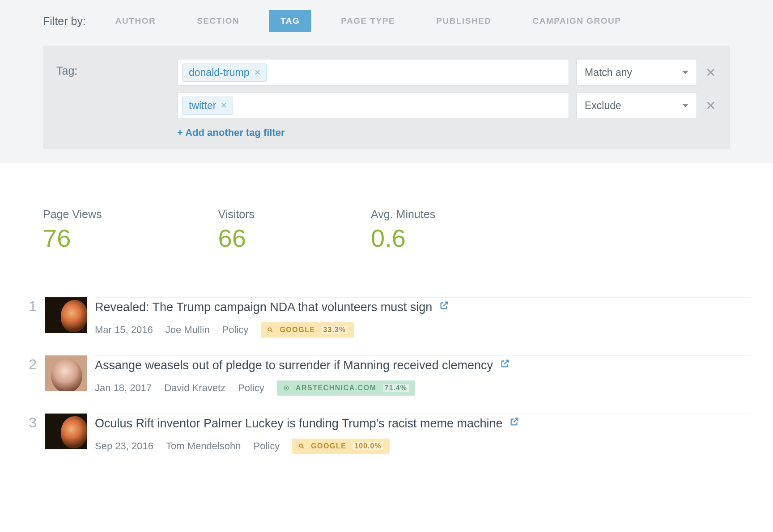 This screenshot has width=773, height=532. What do you see at coordinates (373, 106) in the screenshot?
I see `tag-input: twitter ✕` at bounding box center [373, 106].